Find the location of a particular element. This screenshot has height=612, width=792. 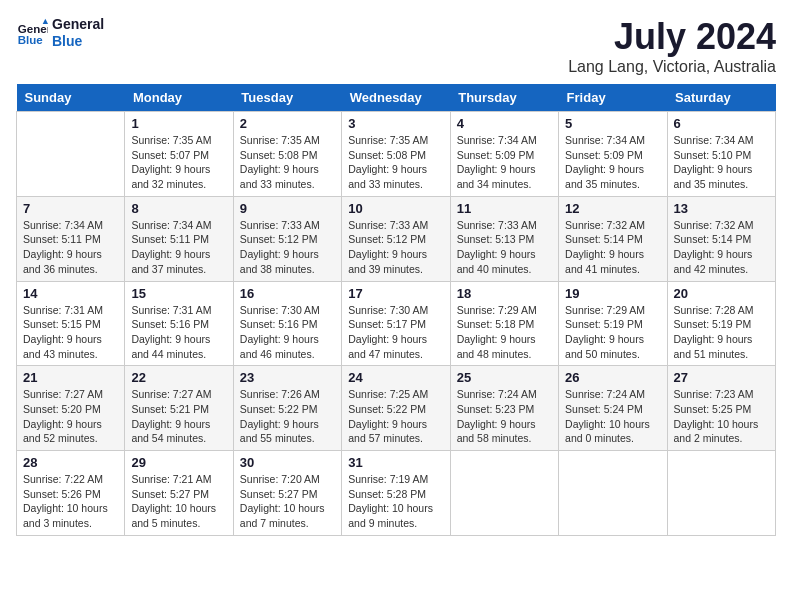

calendar-cell: 14Sunrise: 7:31 AM Sunset: 5:15 PM Dayli… is located at coordinates (71, 324).